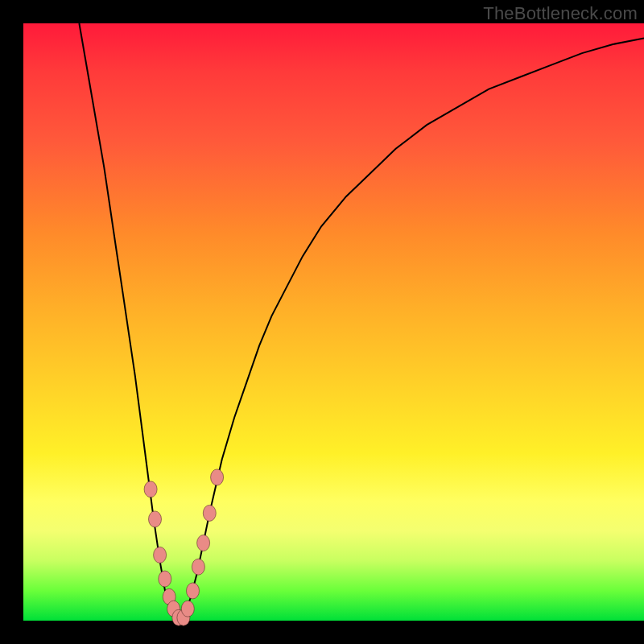 The width and height of the screenshot is (644, 644). Describe the element at coordinates (184, 547) in the screenshot. I see `scatter-dots` at that location.